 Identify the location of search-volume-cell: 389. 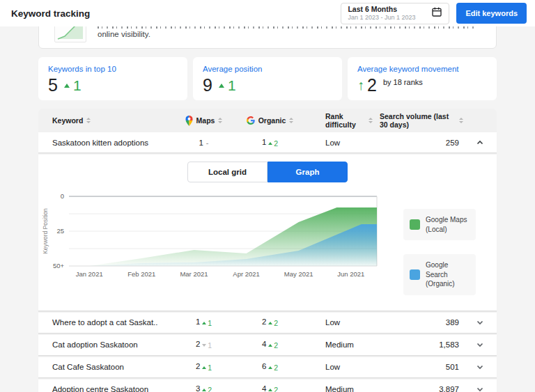
(418, 322).